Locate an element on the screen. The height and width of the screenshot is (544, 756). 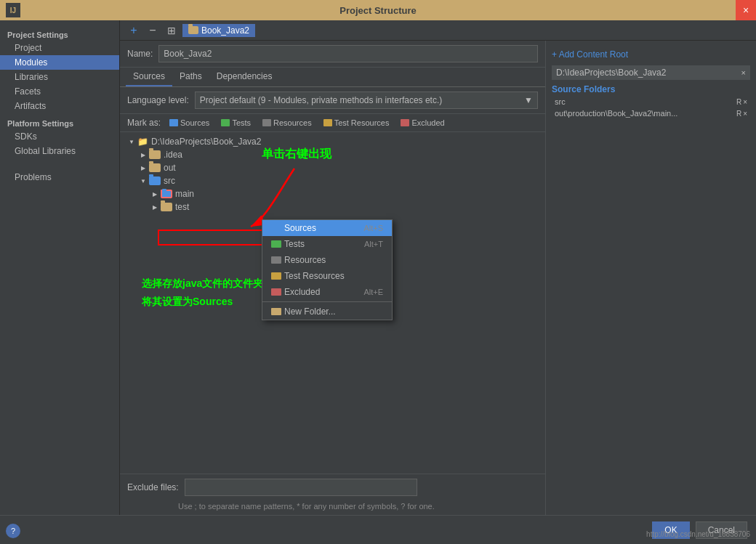
dropdown-arrow-icon: ▼ is located at coordinates (528, 100).